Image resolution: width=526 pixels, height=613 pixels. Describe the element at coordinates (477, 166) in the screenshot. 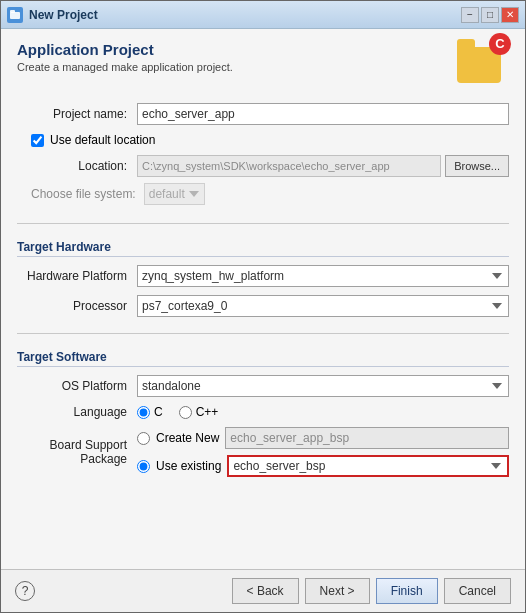

I see `browse-button: Browse...` at that location.